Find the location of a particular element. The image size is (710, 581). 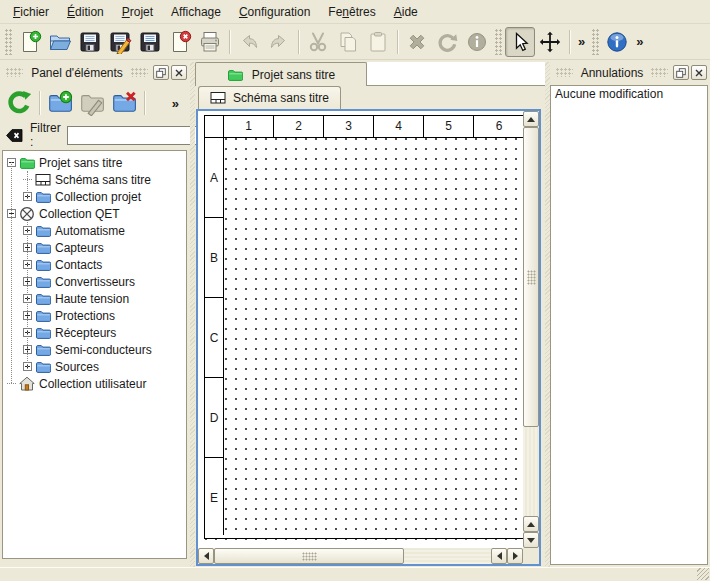

frame-row-label: A is located at coordinates (214, 178).